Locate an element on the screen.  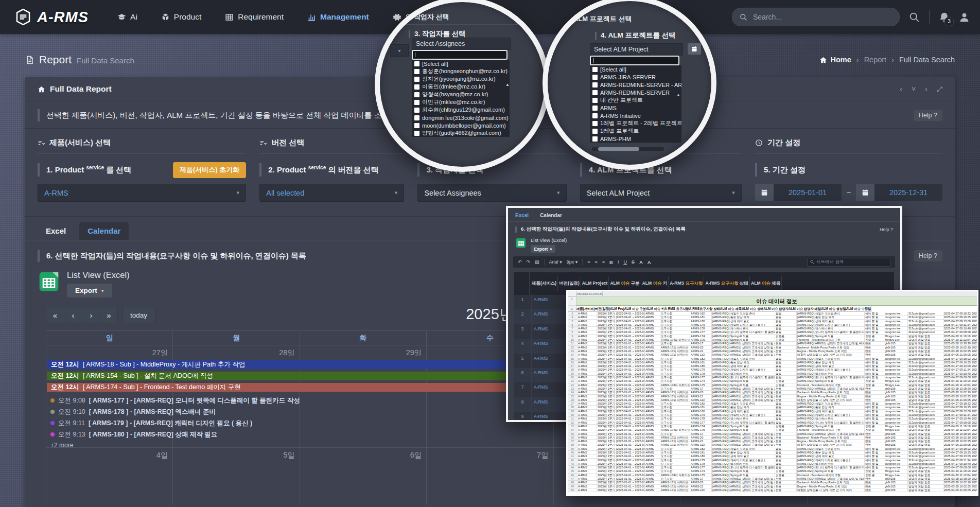
alm-project-option: ARMS-REDMINE-SERVER - ARMS-RE is located at coordinates (636, 84).